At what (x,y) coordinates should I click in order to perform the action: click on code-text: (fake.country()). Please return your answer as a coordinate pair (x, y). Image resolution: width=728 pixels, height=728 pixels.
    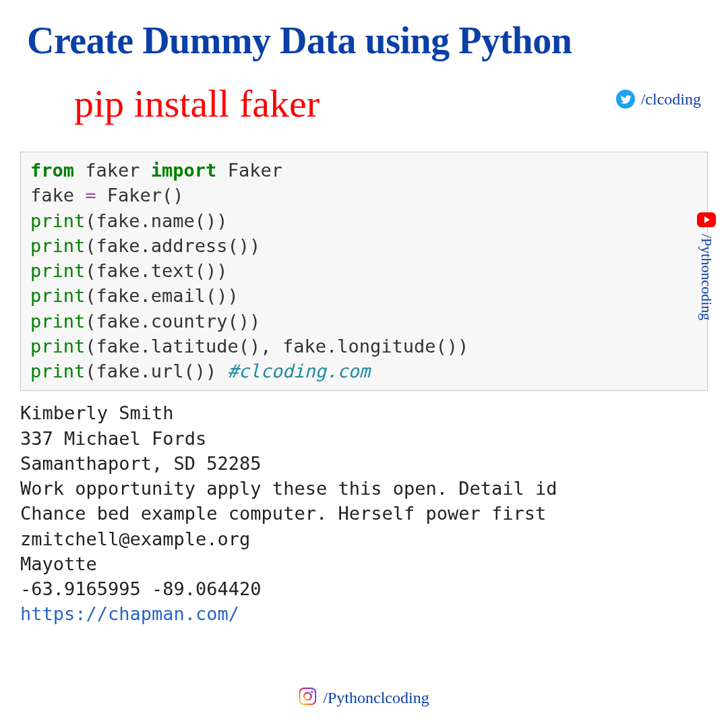
    Looking at the image, I should click on (173, 321).